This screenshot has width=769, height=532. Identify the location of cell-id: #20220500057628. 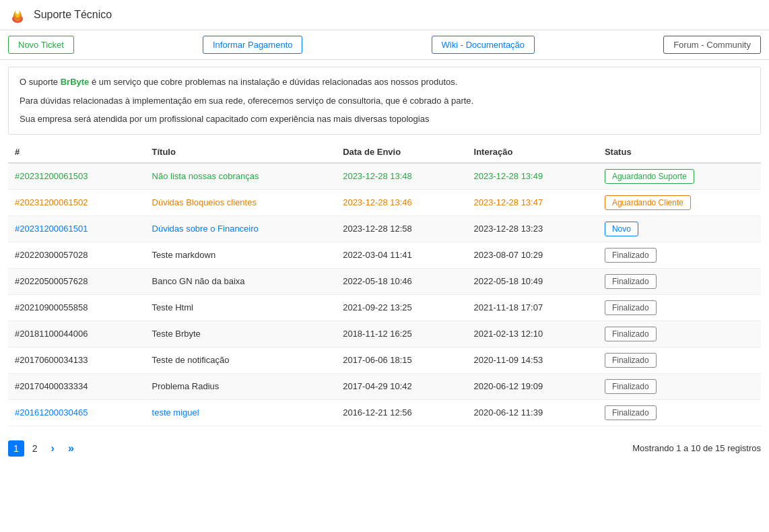
(77, 281).